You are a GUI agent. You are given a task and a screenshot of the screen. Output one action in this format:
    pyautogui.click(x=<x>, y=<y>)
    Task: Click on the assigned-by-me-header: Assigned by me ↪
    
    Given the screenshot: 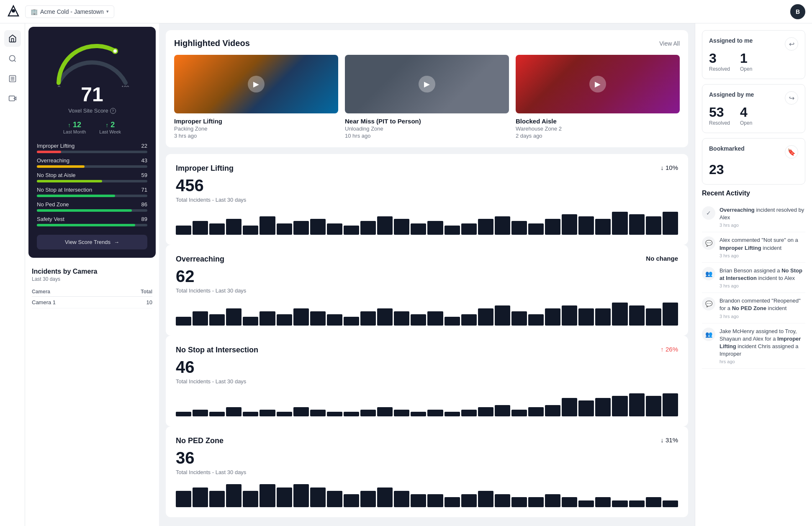 What is the action you would take?
    pyautogui.click(x=753, y=98)
    